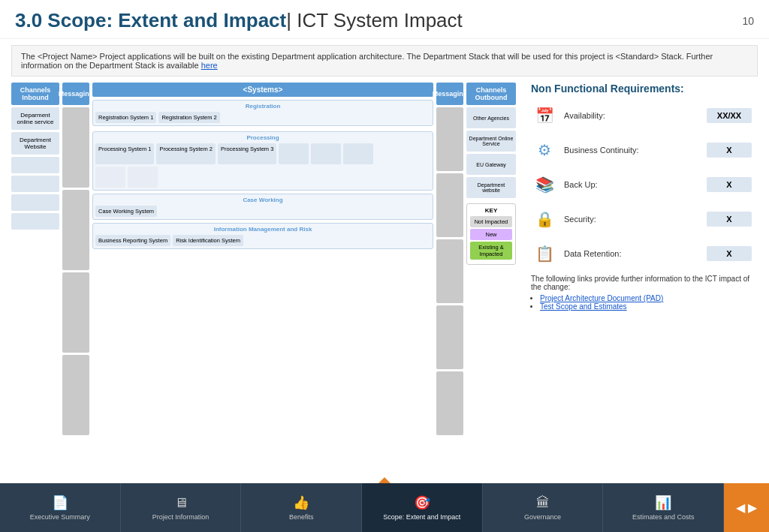 This screenshot has height=532, width=769. Describe the element at coordinates (263, 212) in the screenshot. I see `caseworking-items: Case Working System` at that location.